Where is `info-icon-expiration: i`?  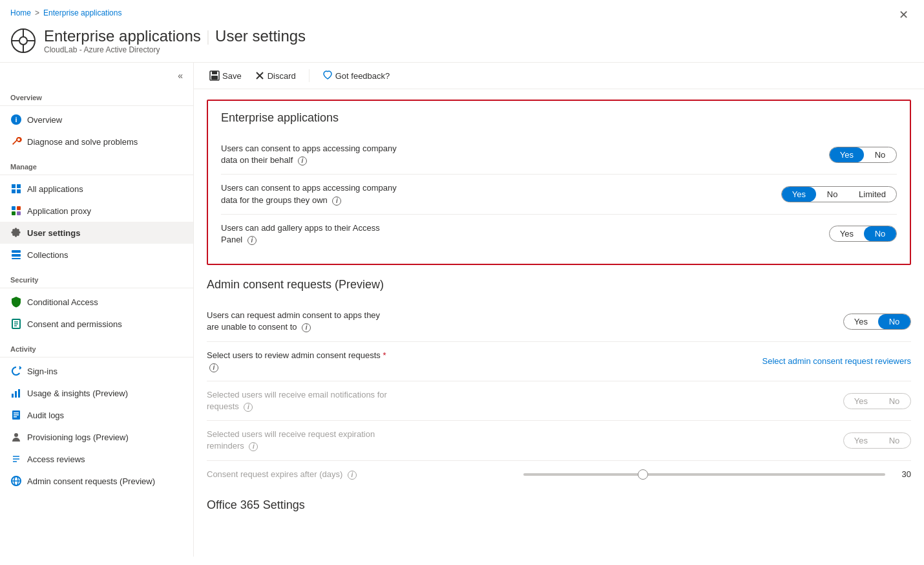 info-icon-expiration: i is located at coordinates (253, 447).